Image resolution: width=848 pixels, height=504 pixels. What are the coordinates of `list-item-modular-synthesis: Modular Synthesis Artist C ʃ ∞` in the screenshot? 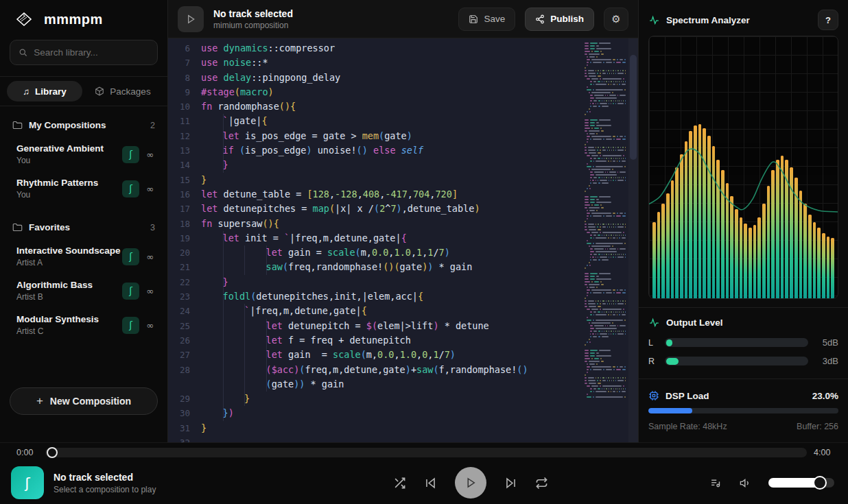 It's located at (84, 325).